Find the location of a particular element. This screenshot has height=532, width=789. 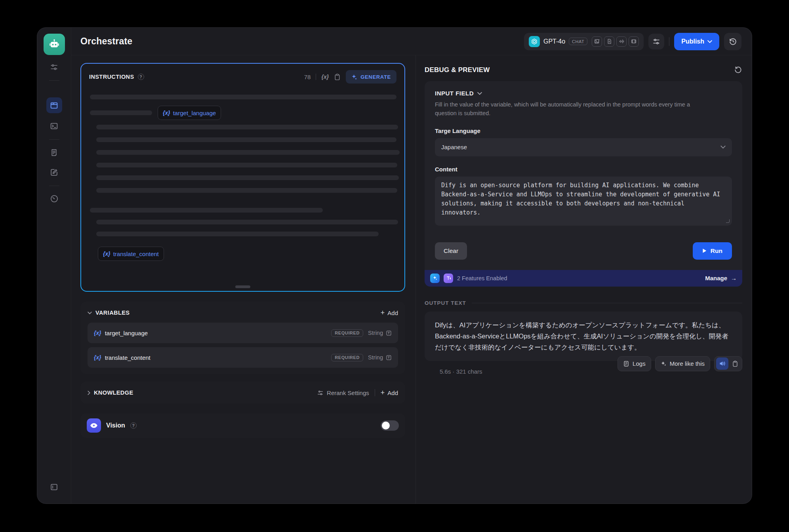

sidebar-item-monitoring is located at coordinates (54, 199).